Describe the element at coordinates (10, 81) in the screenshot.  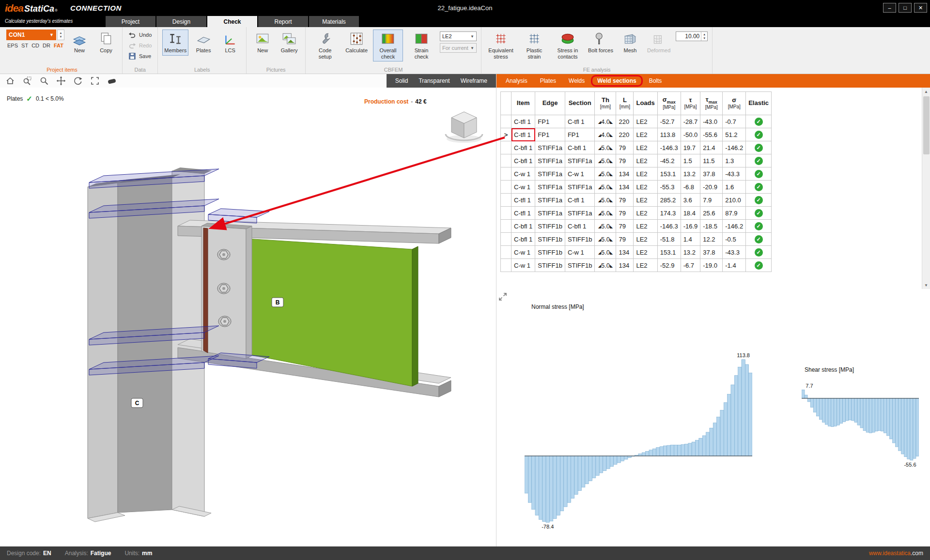
I see `home-view-button` at that location.